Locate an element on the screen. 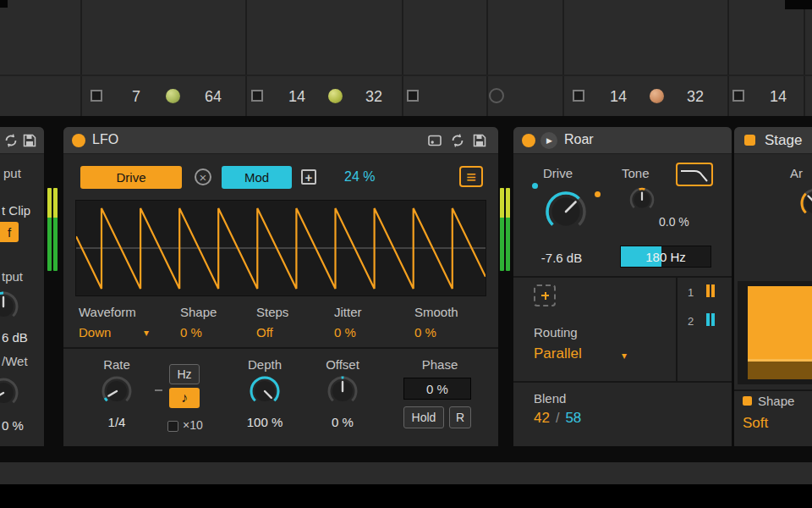 The image size is (812, 508). clip-count: 64 is located at coordinates (202, 97).